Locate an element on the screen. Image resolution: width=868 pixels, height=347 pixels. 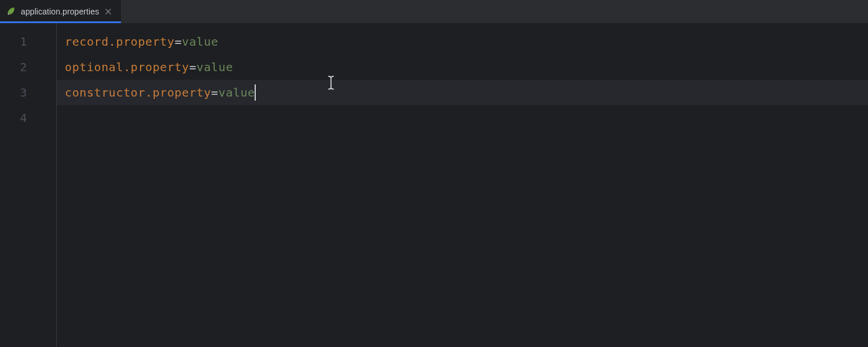
tab-application-properties: application.properties is located at coordinates (60, 12).